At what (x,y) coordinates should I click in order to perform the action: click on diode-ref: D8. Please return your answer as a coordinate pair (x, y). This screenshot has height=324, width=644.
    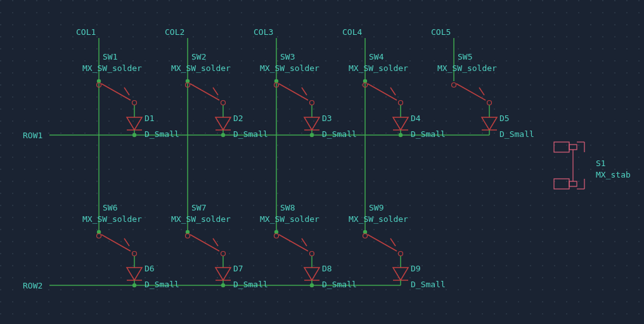
    Looking at the image, I should click on (327, 269).